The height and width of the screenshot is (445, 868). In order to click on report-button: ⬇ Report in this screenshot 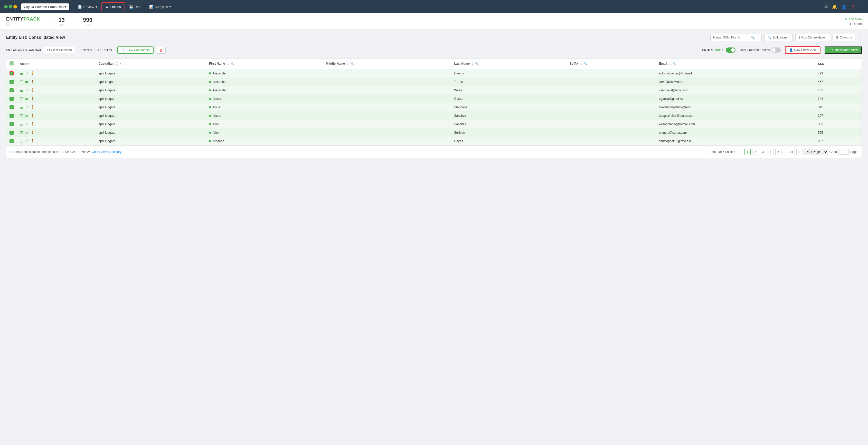, I will do `click(856, 24)`.